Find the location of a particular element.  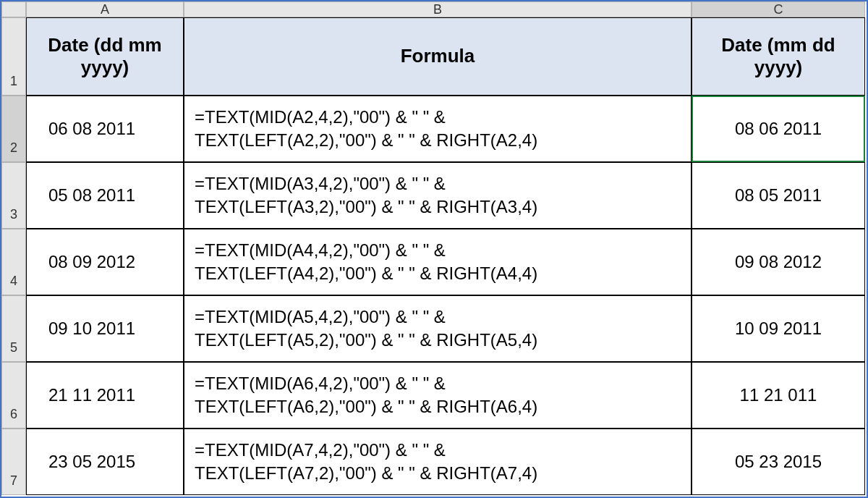

row-header-7: 7 is located at coordinates (14, 462).